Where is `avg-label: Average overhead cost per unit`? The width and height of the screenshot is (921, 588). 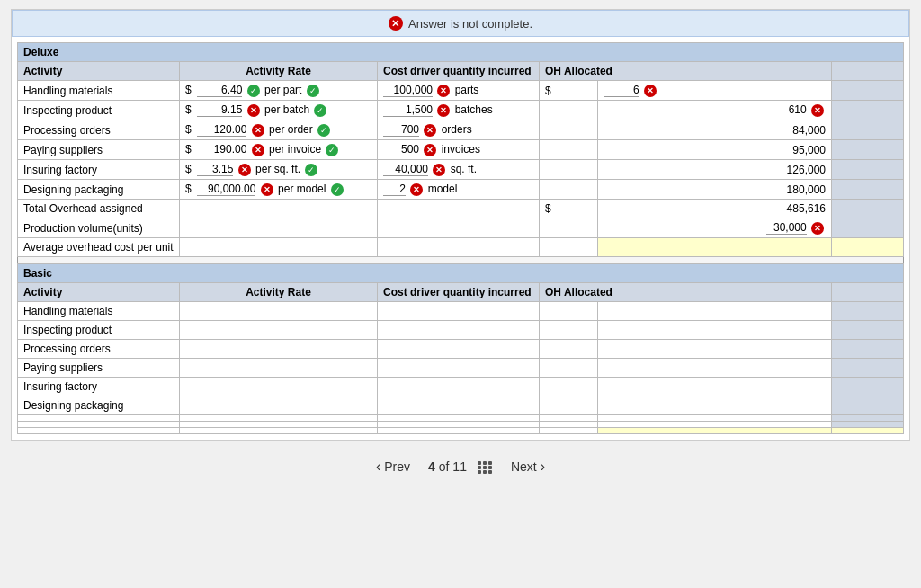 avg-label: Average overhead cost per unit is located at coordinates (99, 248).